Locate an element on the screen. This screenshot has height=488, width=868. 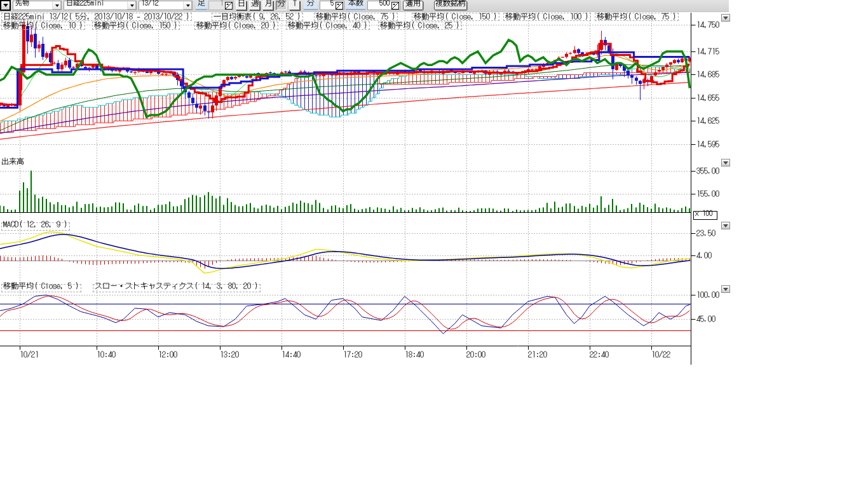
stoch-ma-label is located at coordinates (41, 288).